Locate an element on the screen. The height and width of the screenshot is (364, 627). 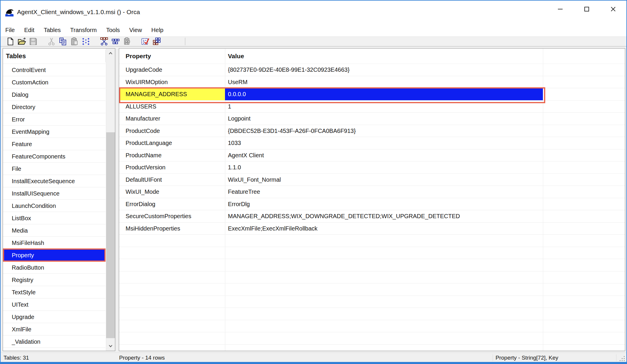
property-cell: MANAGER_ADDRESS is located at coordinates (172, 94).